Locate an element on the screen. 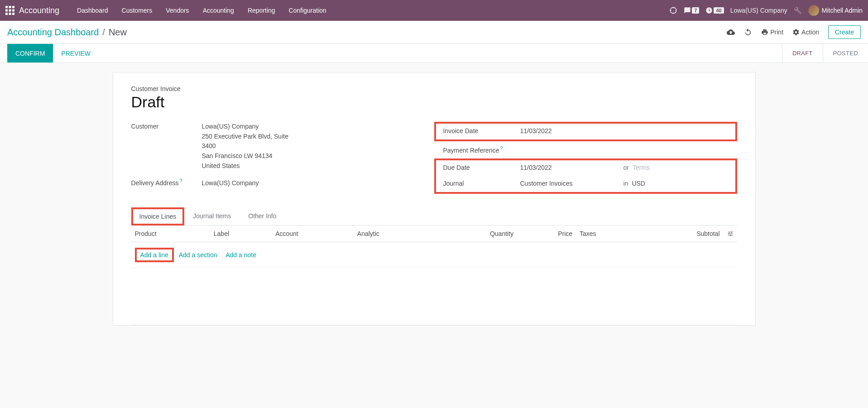  th-taxes: Taxes is located at coordinates (609, 234).